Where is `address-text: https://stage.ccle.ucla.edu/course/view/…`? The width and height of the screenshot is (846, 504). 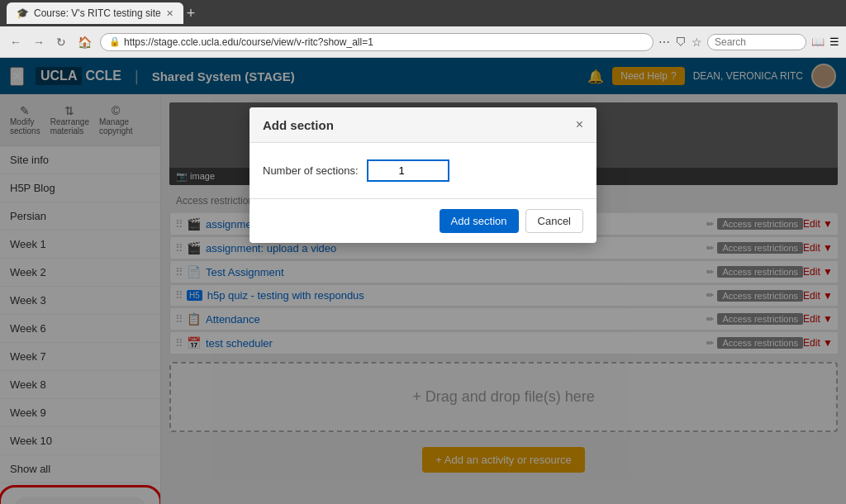 address-text: https://stage.ccle.ucla.edu/course/view/… is located at coordinates (384, 42).